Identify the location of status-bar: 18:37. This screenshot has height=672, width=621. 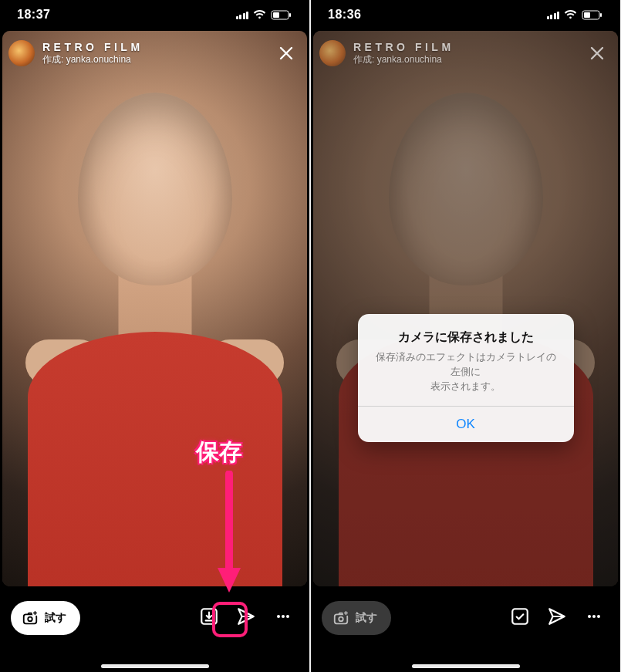
(154, 15).